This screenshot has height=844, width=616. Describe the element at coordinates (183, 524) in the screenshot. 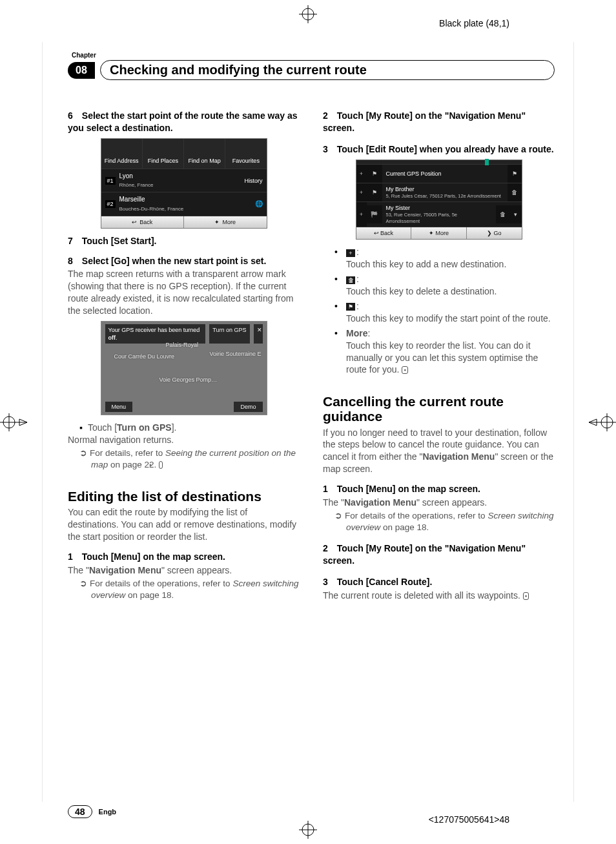

I see `editing-body: You can edit the route by modifying the …` at that location.